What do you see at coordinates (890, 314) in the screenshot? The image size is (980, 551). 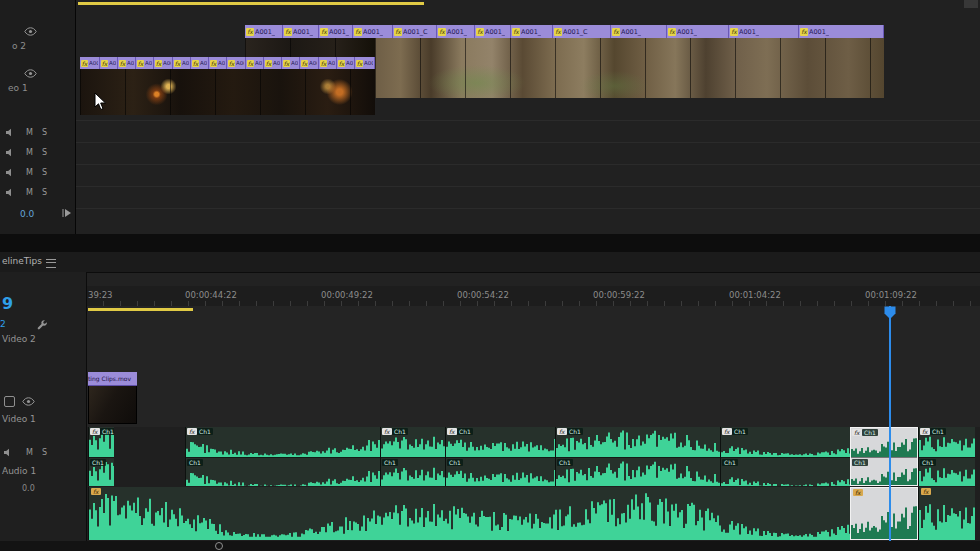 I see `playhead-handle` at bounding box center [890, 314].